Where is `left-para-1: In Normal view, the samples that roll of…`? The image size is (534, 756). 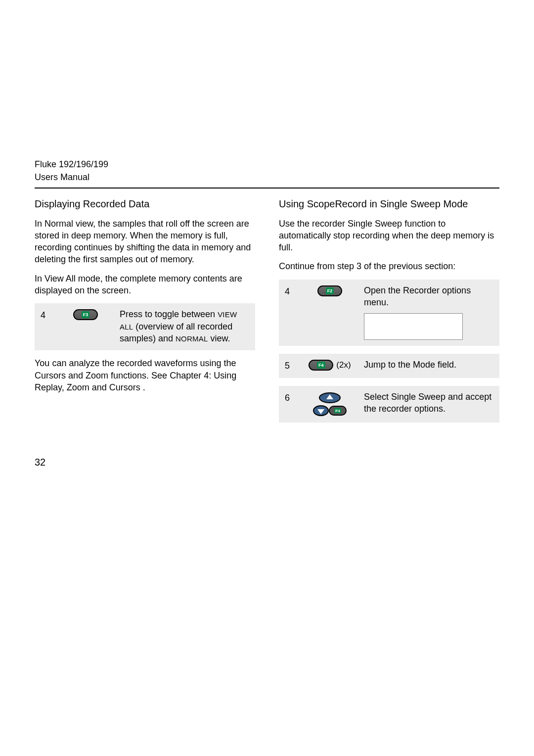
left-para-1: In Normal view, the samples that roll of… is located at coordinates (145, 241).